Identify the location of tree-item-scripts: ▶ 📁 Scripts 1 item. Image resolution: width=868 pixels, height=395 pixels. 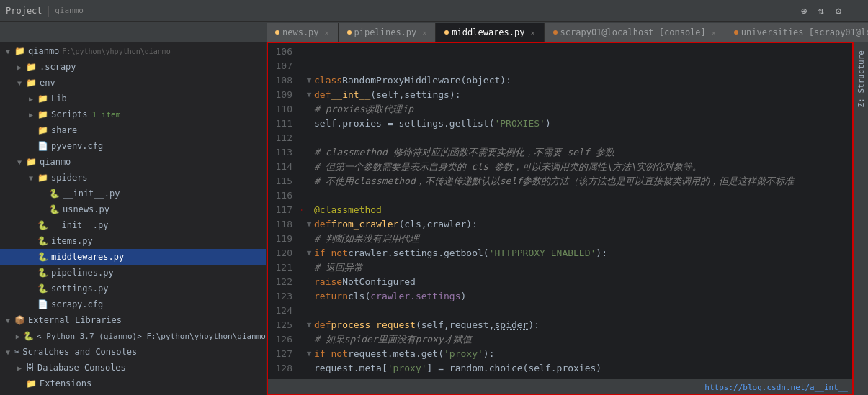
(133, 114).